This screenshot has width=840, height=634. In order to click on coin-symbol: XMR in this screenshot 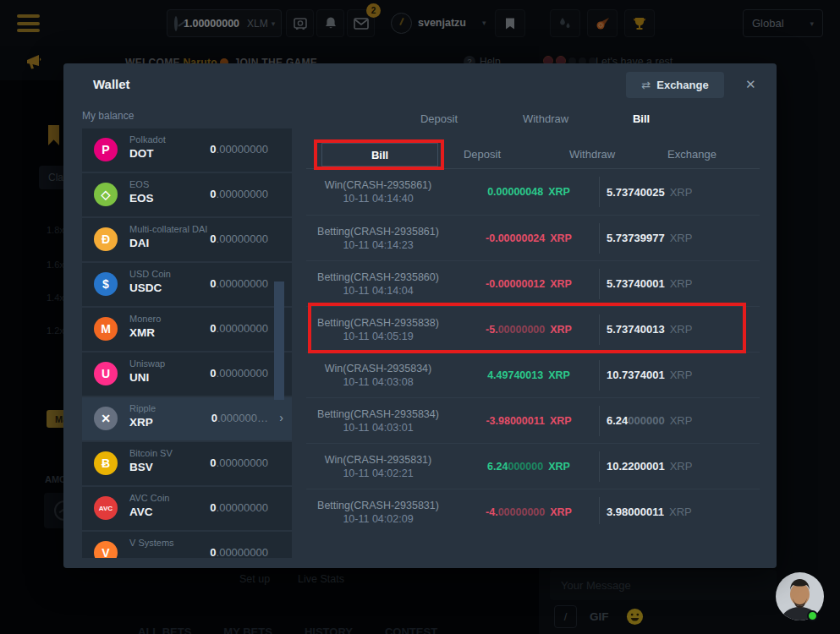, I will do `click(142, 333)`.